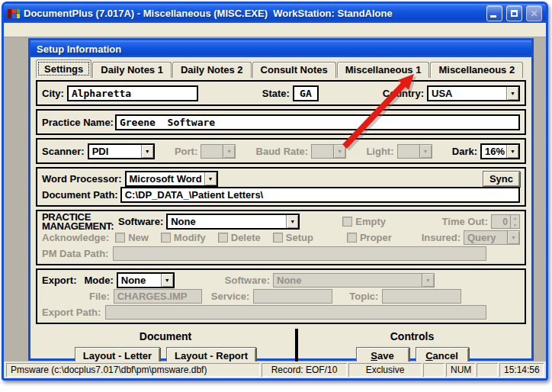 Image resolution: width=552 pixels, height=392 pixels. I want to click on spinner-arrows-icon: ▲▼, so click(515, 221).